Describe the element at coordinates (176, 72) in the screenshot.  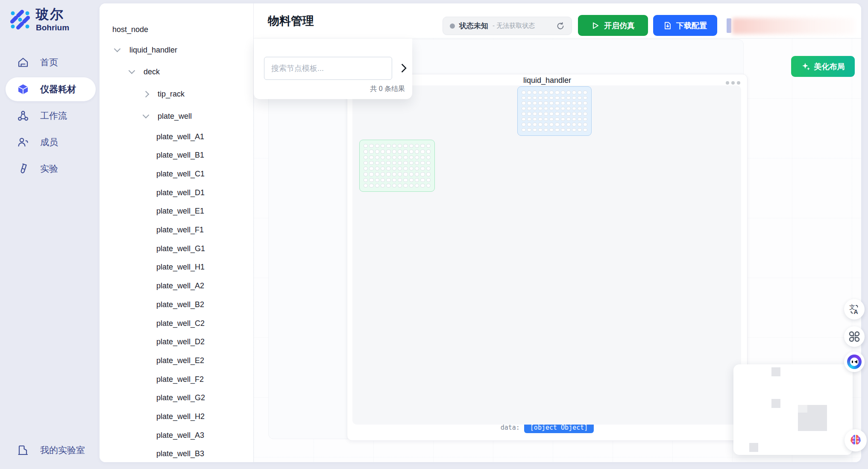
I see `tree-node-deck: deck` at that location.